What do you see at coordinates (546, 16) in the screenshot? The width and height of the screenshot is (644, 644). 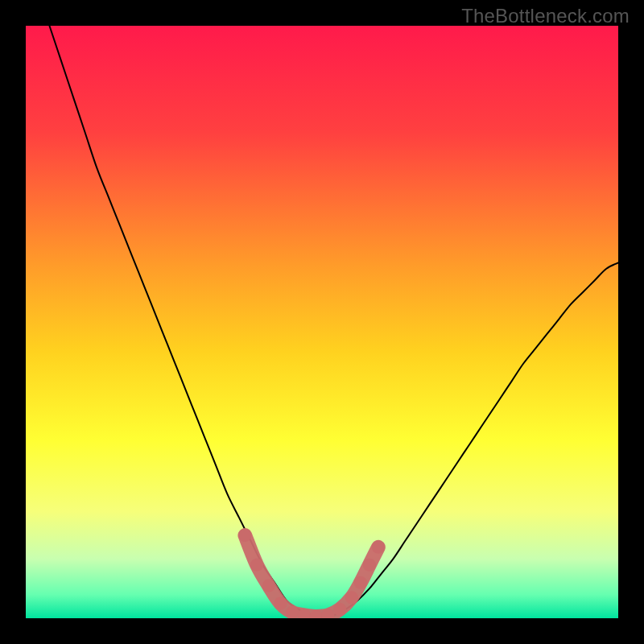 I see `watermark-text: TheBottleneck.com` at bounding box center [546, 16].